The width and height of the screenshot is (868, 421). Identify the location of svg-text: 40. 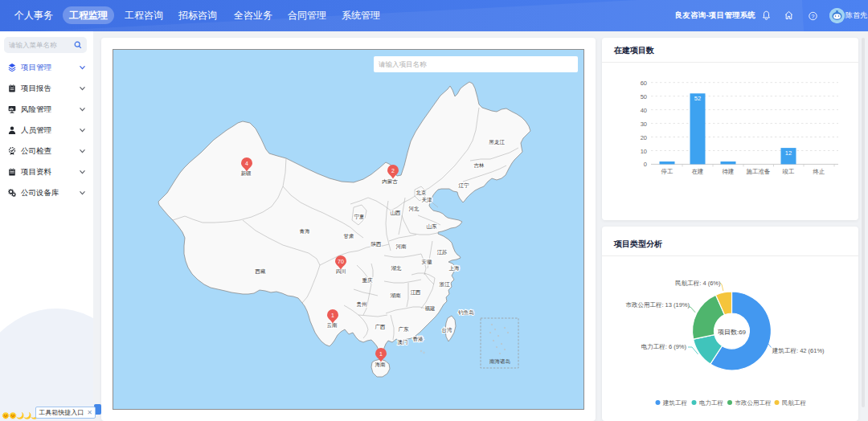
(644, 111).